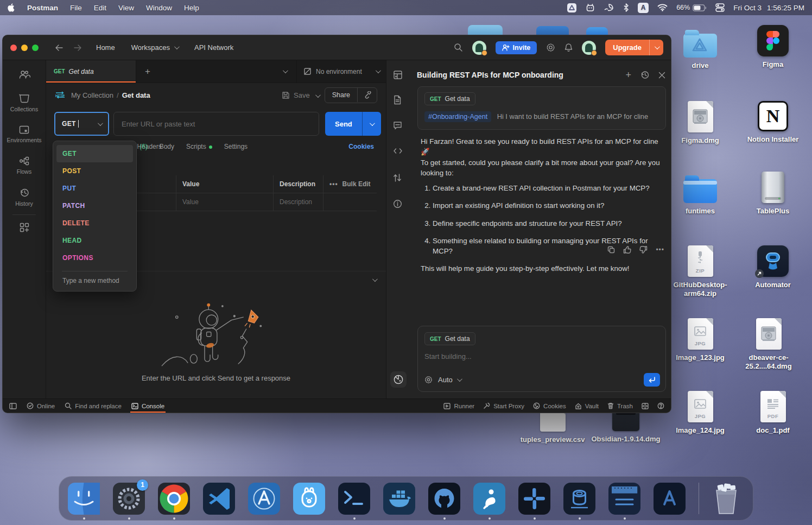 The height and width of the screenshot is (525, 812). I want to click on new-tab-button: +, so click(148, 72).